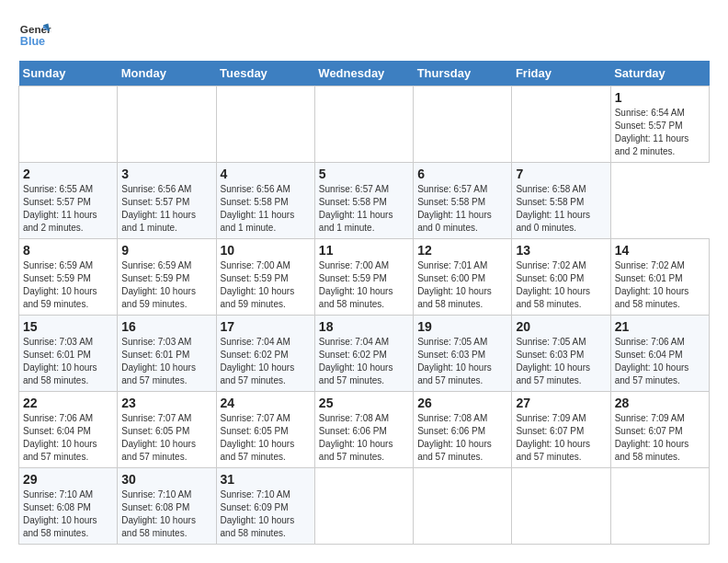 This screenshot has height=563, width=728. Describe the element at coordinates (660, 278) in the screenshot. I see `calendar-day-cell: 14Sunrise: 7:02 AMSunset: 6:01 PMDayligh…` at that location.